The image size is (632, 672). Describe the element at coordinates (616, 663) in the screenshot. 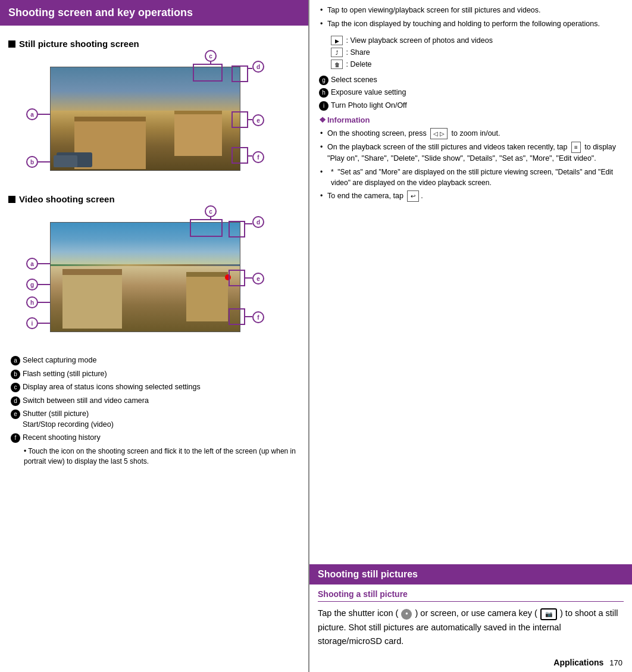

I see `footer-page: 170` at that location.